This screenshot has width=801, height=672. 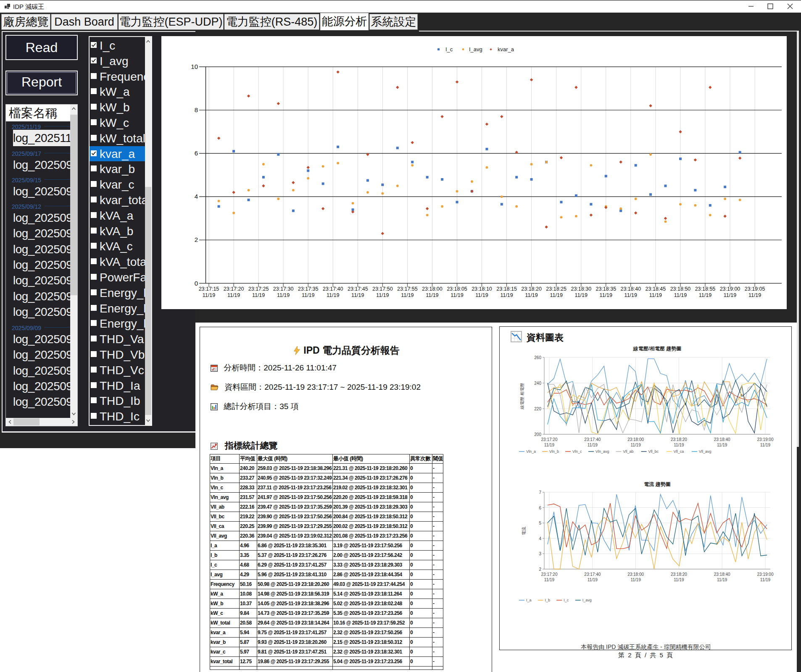 What do you see at coordinates (522, 396) in the screenshot?
I see `svg-text: 線電壓 相電壓` at bounding box center [522, 396].